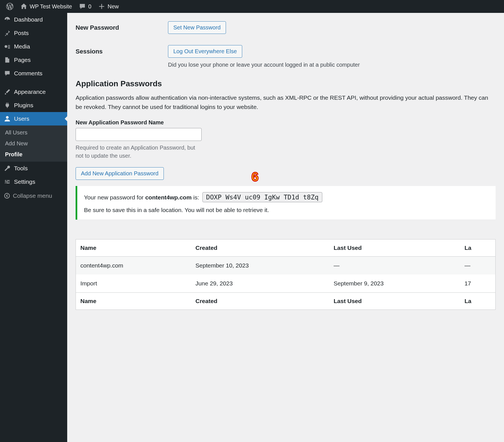 This screenshot has height=442, width=504. What do you see at coordinates (7, 168) in the screenshot?
I see `wrench-icon` at bounding box center [7, 168].